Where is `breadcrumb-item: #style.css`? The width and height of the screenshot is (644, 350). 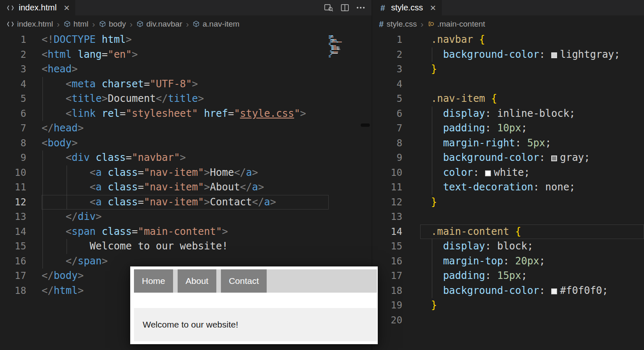 breadcrumb-item: #style.css is located at coordinates (398, 24).